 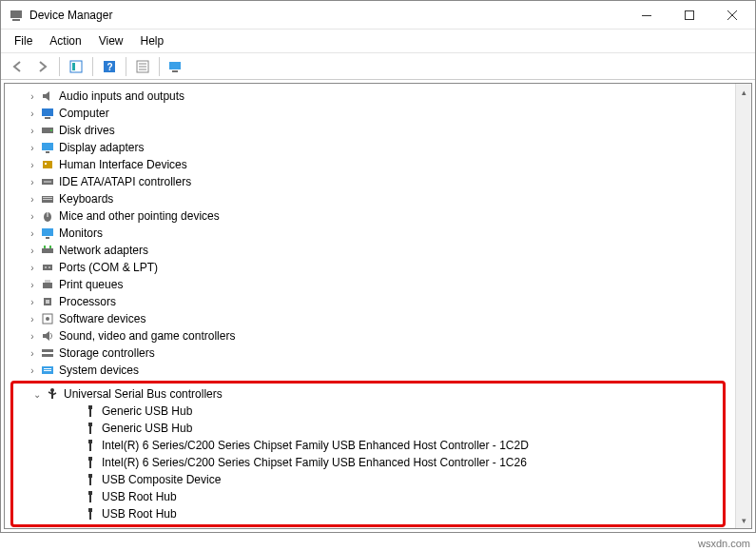 I want to click on tree-node-label: Keyboards, so click(x=86, y=199).